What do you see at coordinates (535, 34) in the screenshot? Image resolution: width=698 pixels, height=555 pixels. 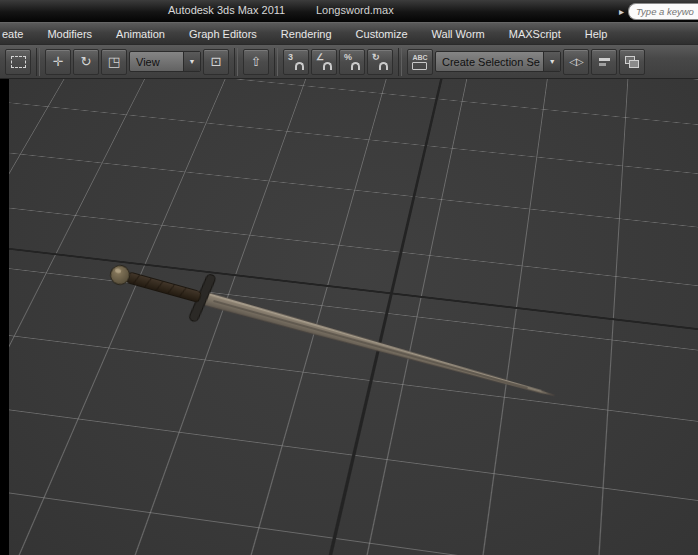 I see `menu-maxscript: MAXScript` at bounding box center [535, 34].